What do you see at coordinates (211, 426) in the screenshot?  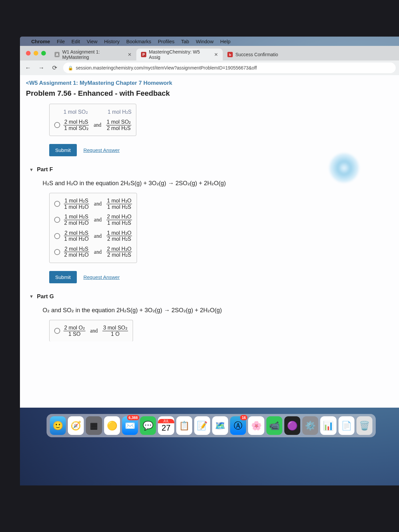 I see `macos-dock: 🙂 🧭 ▦ 🟡 ✉️6,388 💬 JUL27 📋 📝 🗺️ Ⓐ16 🌸 📹 🟣…` at bounding box center [211, 426].